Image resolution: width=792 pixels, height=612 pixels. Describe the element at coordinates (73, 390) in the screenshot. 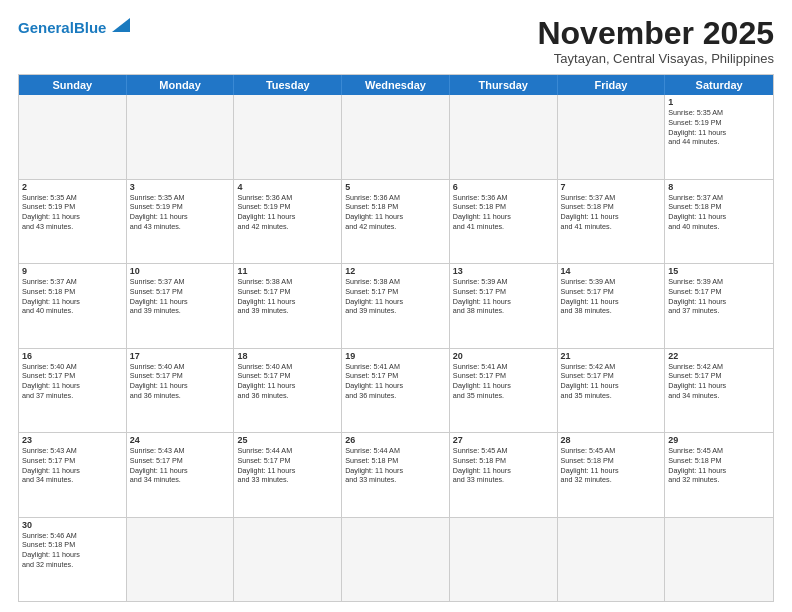

I see `calendar-cell: 16Sunrise: 5:40 AMSunset: 5:17 PMDayligh…` at that location.